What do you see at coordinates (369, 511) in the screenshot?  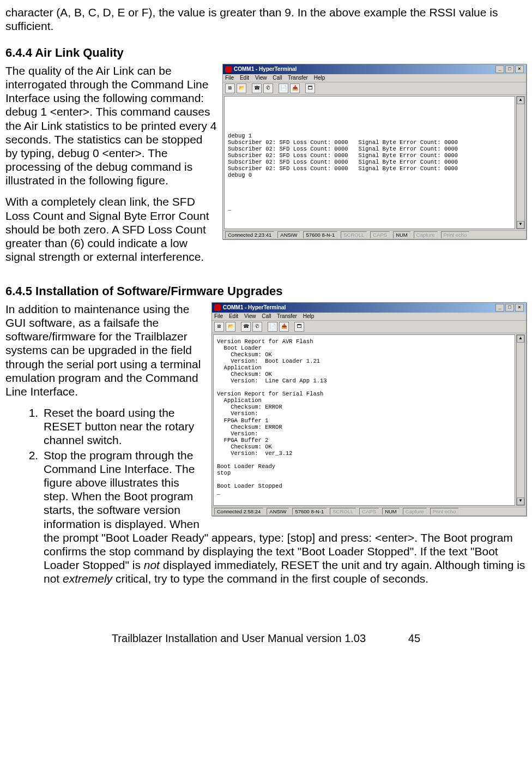 I see `hyperterminal-statusbar: Connected 2:58:24 ANSIW 57600 8-N-1 SCRO…` at bounding box center [369, 511].